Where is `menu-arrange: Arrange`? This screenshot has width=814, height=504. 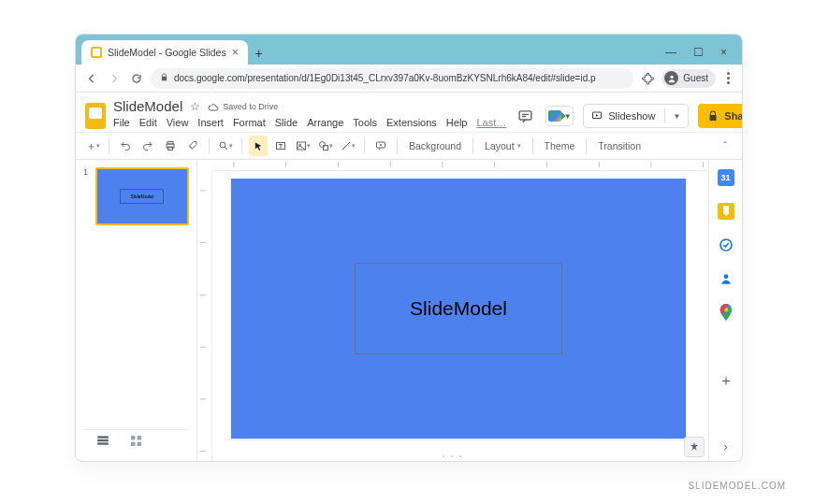
menu-arrange: Arrange is located at coordinates (326, 122).